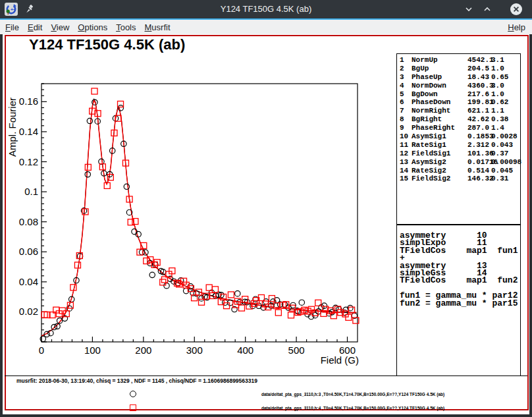 This screenshot has height=417, width=532. Describe the element at coordinates (263, 401) in the screenshot. I see `legend: data/deltat_pta_gps_3110,h:3 ,T0=4.50K,T…` at that location.